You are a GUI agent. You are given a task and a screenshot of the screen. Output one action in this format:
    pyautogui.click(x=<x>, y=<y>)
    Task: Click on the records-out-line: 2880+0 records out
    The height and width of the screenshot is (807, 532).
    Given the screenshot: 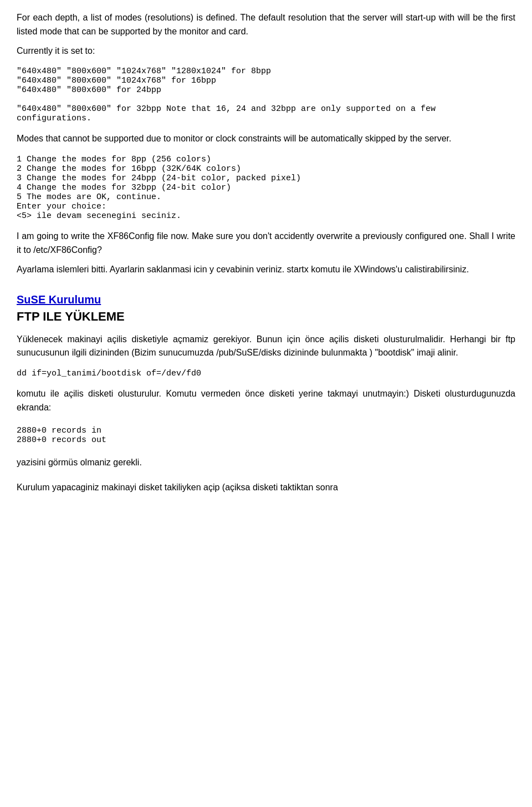 What is the action you would take?
    pyautogui.click(x=266, y=440)
    